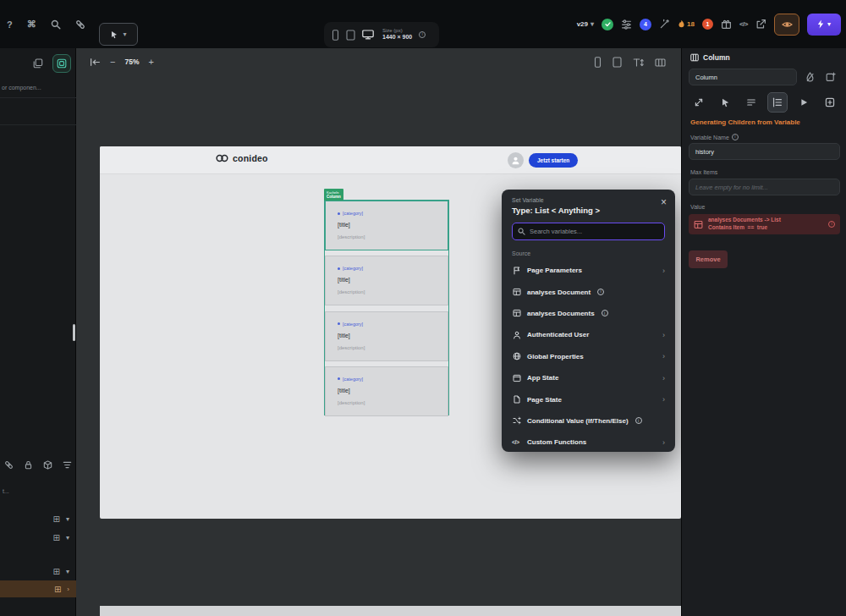 This screenshot has height=616, width=846. Describe the element at coordinates (56, 25) in the screenshot. I see `search-icon` at that location.